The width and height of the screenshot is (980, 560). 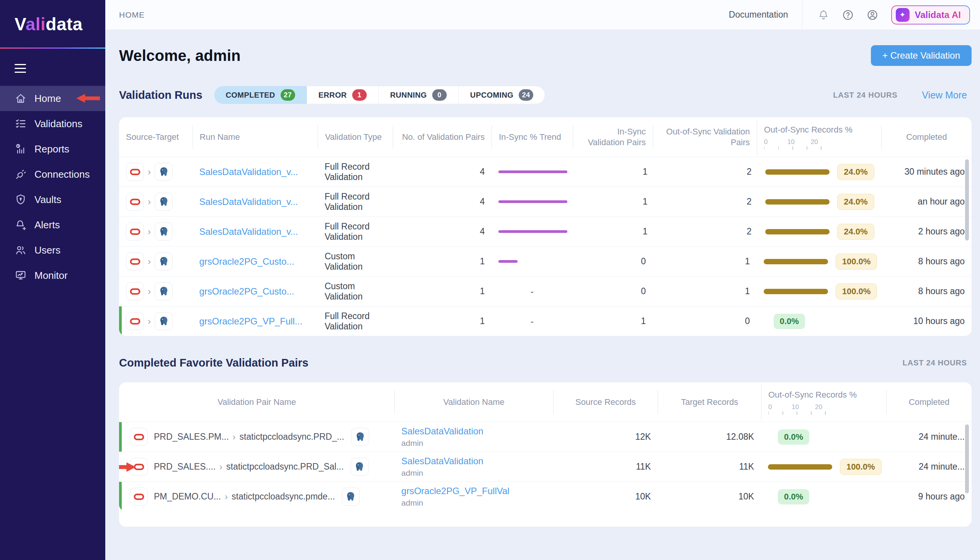 What do you see at coordinates (20, 68) in the screenshot?
I see `hamburger-menu-icon` at bounding box center [20, 68].